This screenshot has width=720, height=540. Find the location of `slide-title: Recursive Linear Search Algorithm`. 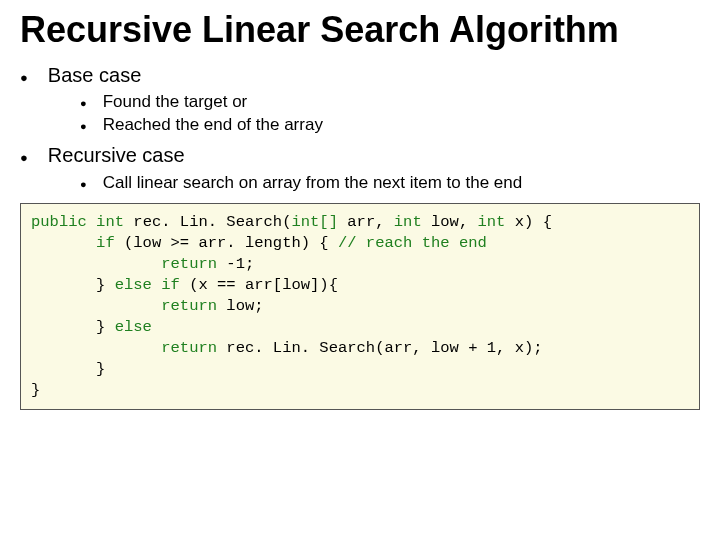

slide-title: Recursive Linear Search Algorithm is located at coordinates (360, 30).